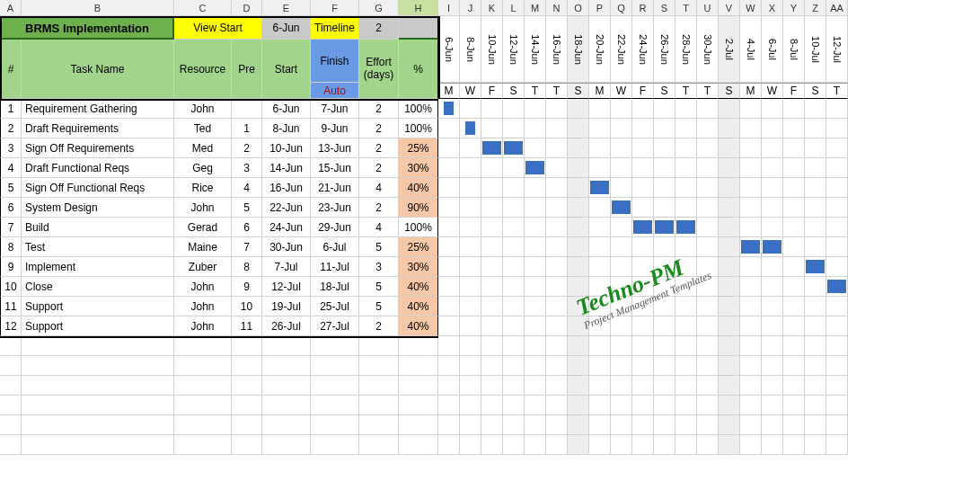 The image size is (980, 490). Describe the element at coordinates (287, 188) in the screenshot. I see `start-cell: 16-Jun` at that location.